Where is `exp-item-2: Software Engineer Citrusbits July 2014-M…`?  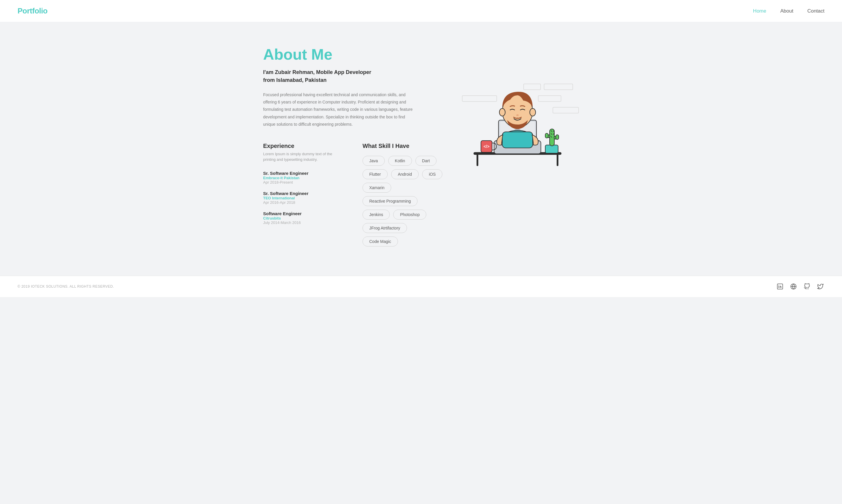
exp-item-2: Software Engineer Citrusbits July 2014-M… is located at coordinates (304, 218).